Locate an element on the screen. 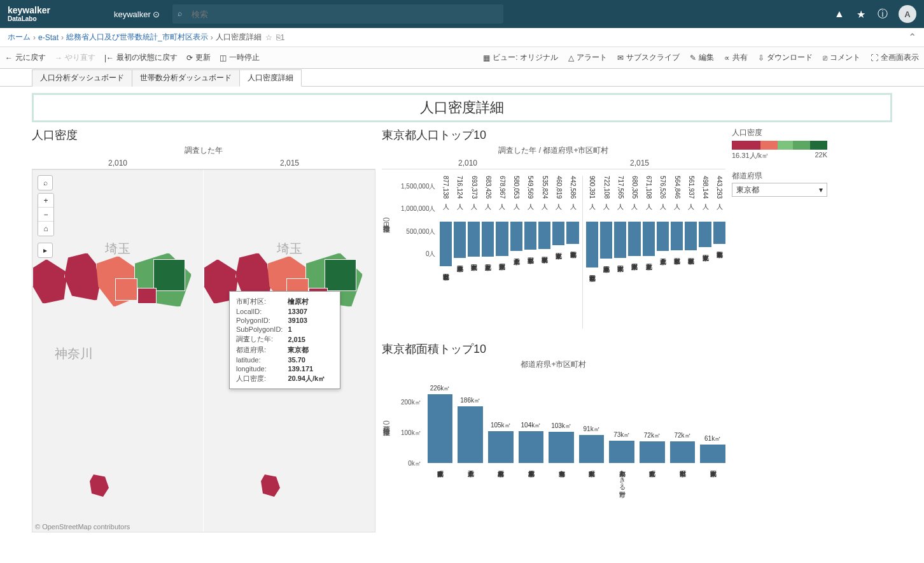  search-input is located at coordinates (338, 14).